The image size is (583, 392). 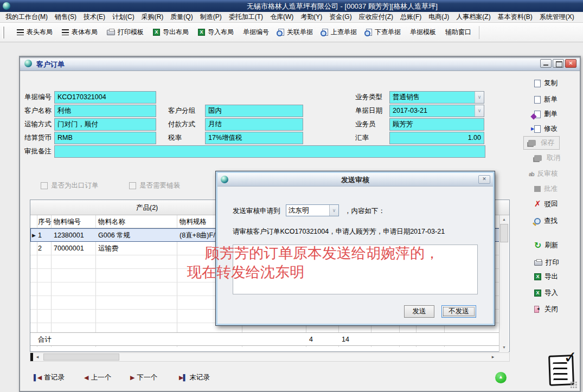 What do you see at coordinates (515, 17) in the screenshot?
I see `menu-item-base-data: 基本资料(B)` at bounding box center [515, 17].